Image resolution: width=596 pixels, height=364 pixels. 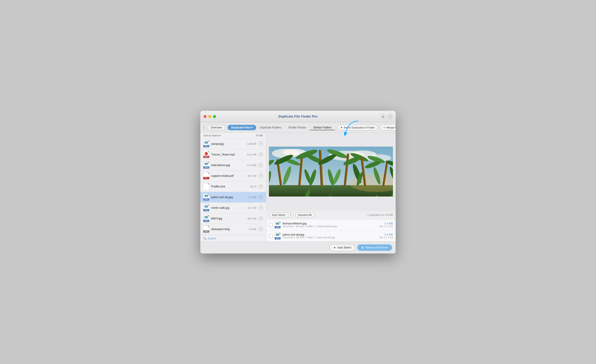 What do you see at coordinates (330, 236) in the screenshot?
I see `dup-info-text: palms and sky.jpg Documents › My docs › …` at bounding box center [330, 236].